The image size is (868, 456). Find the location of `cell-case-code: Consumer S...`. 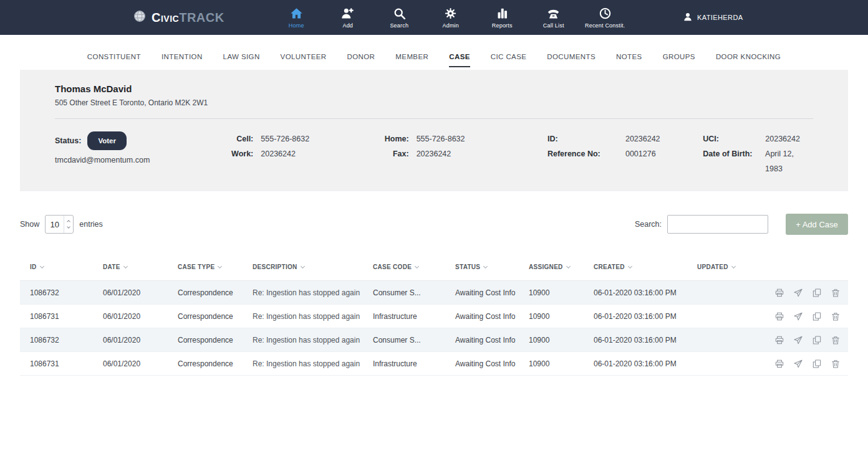

cell-case-code: Consumer S... is located at coordinates (404, 293).